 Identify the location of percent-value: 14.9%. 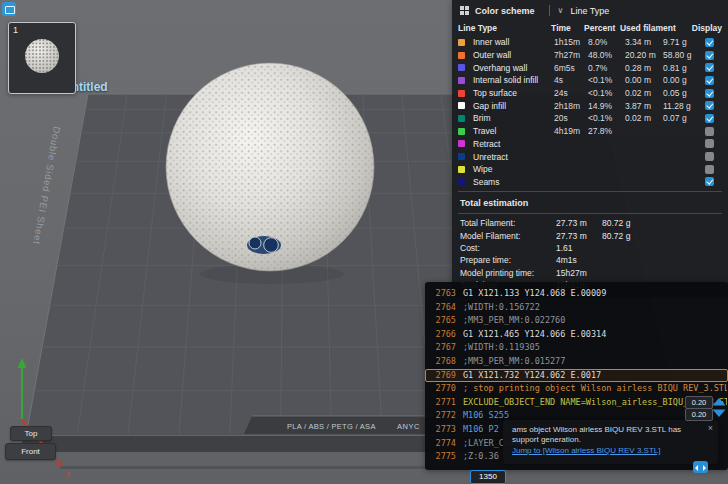
(606, 106).